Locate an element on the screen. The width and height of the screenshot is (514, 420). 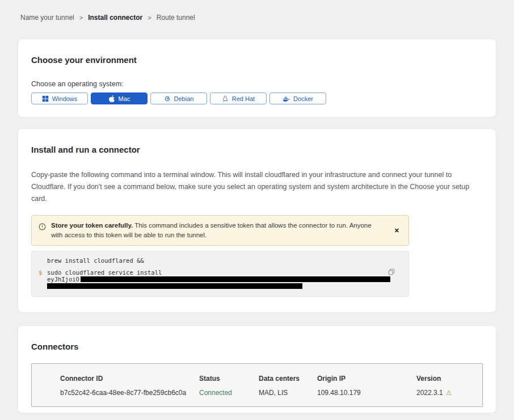
version-text: 2022.3.1 is located at coordinates (430, 393).